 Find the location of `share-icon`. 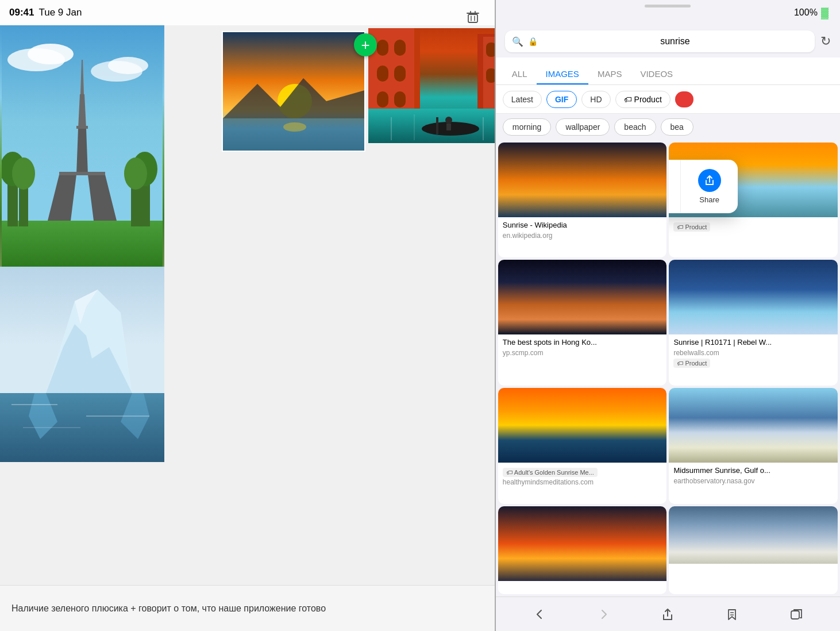

share-icon is located at coordinates (710, 180).